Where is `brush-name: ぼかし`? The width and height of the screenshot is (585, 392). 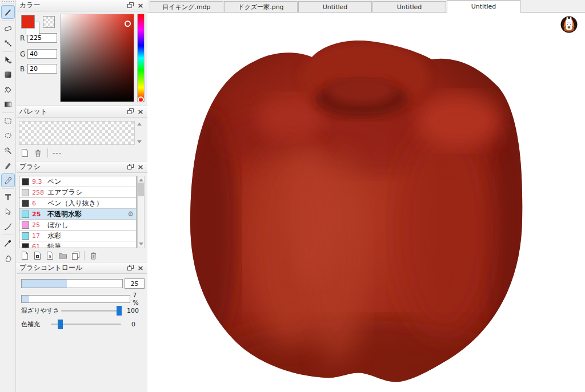
brush-name: ぼかし is located at coordinates (91, 225).